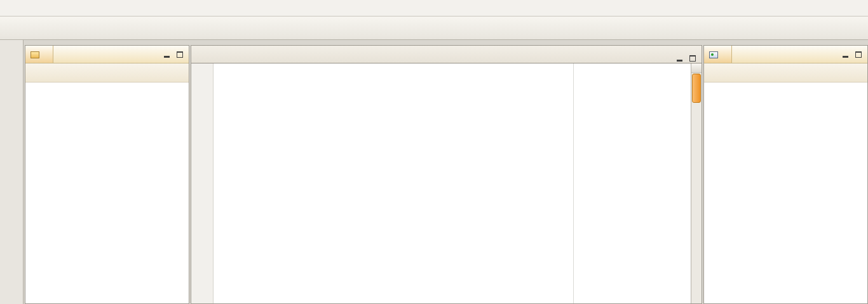 This screenshot has height=304, width=868. I want to click on minimize-editor-button, so click(679, 58).